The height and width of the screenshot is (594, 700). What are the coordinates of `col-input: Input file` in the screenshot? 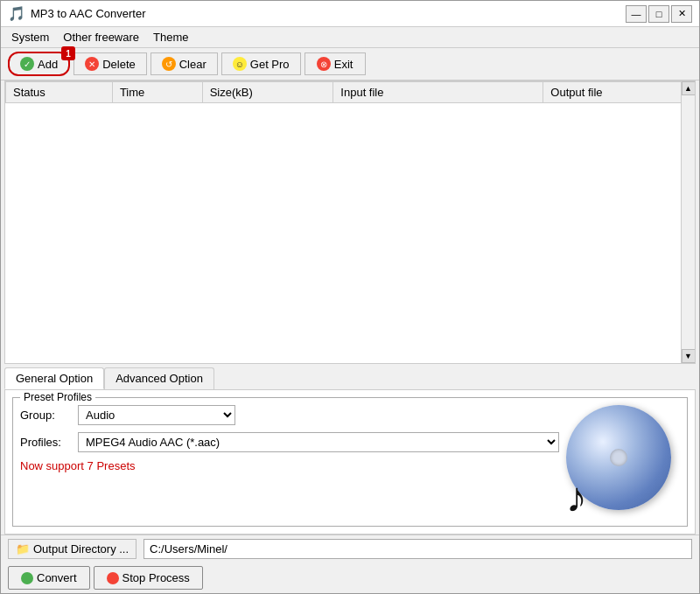 It's located at (438, 93).